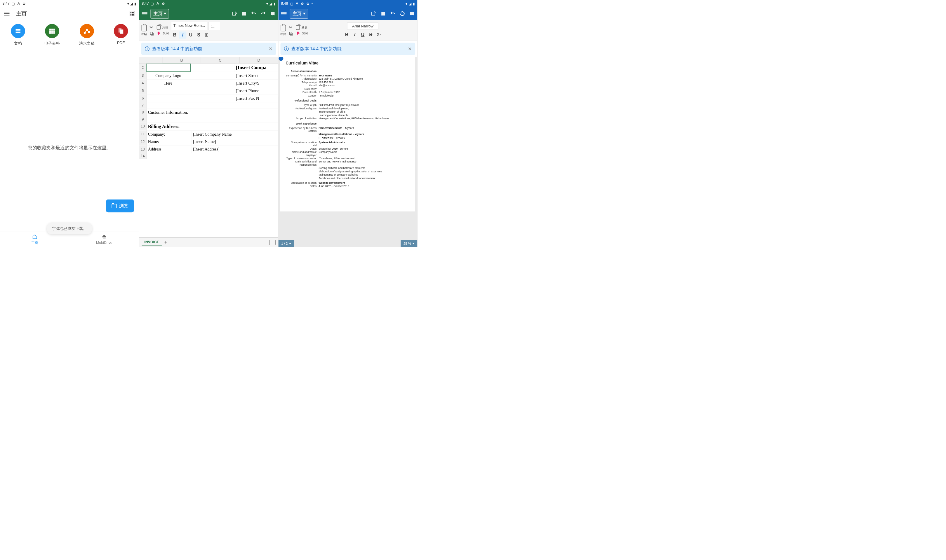  Describe the element at coordinates (165, 242) in the screenshot. I see `add-sheet-icon: +` at that location.